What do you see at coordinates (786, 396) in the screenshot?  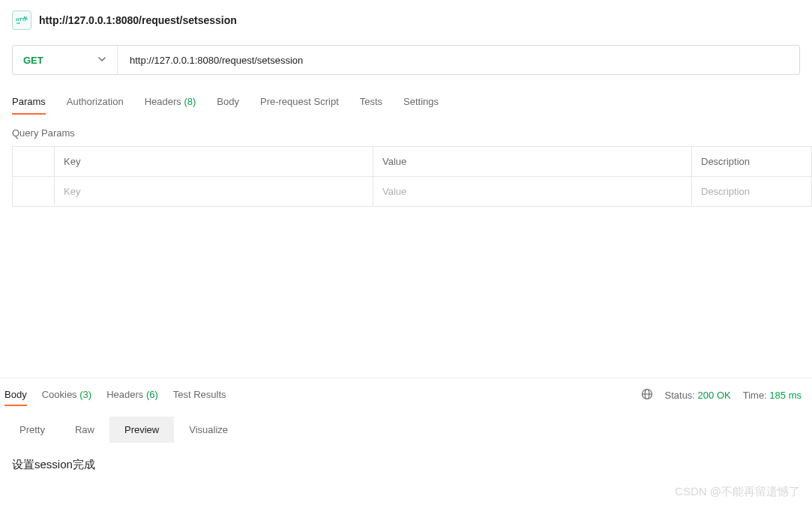 I see `time-value: 185 ms` at bounding box center [786, 396].